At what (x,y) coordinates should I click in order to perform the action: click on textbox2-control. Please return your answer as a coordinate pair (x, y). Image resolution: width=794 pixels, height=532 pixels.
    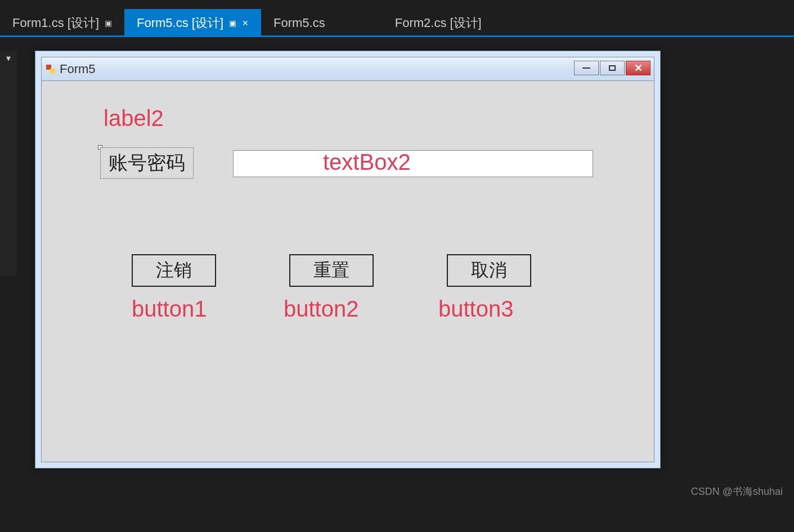
    Looking at the image, I should click on (413, 164).